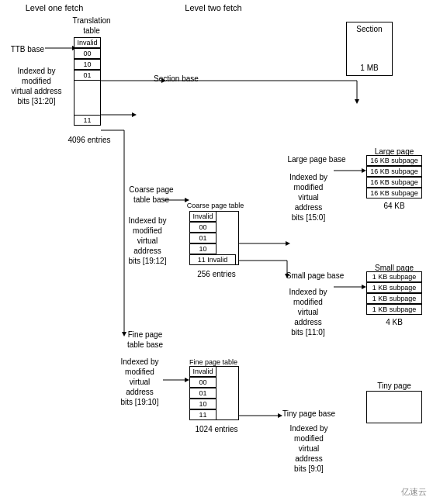 The width and height of the screenshot is (433, 504). I want to click on section-size: 1 MB, so click(369, 68).